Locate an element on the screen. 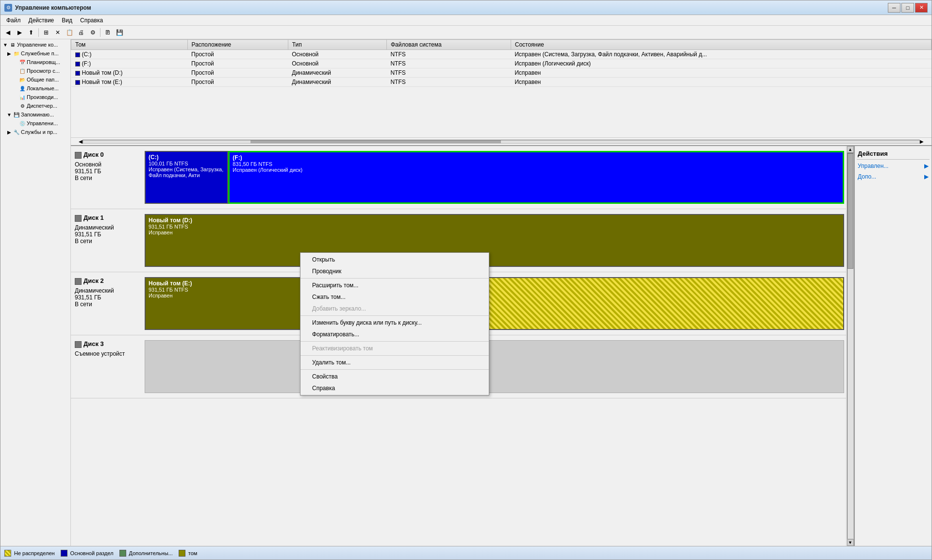 This screenshot has width=932, height=560. disk-partitions is located at coordinates (494, 367).